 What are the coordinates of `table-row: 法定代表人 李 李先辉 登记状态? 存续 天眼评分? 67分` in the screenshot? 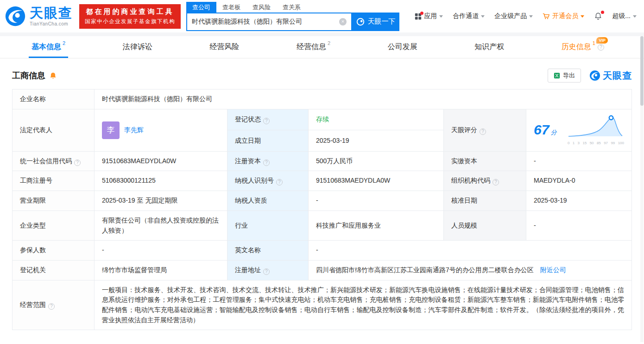 It's located at (322, 120).